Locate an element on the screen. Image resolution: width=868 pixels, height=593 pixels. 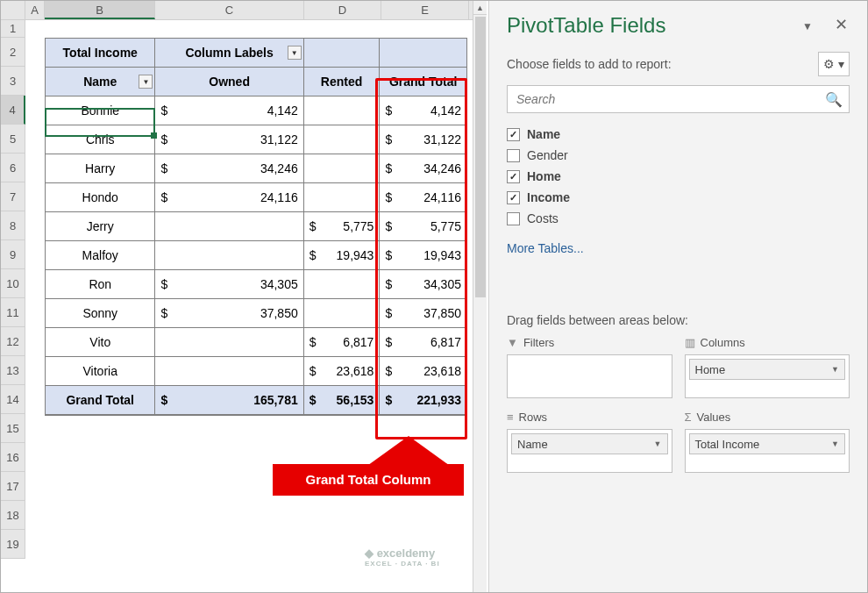
row-header-10: 10 is located at coordinates (13, 284).